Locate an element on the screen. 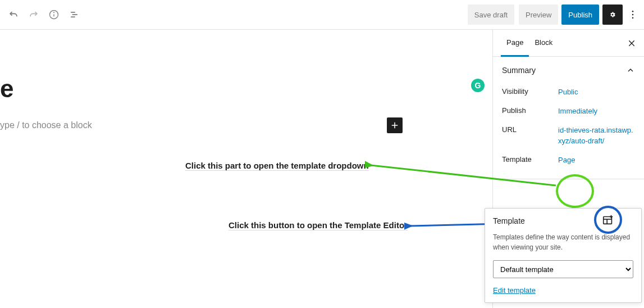  row-template: Template Page is located at coordinates (568, 160).